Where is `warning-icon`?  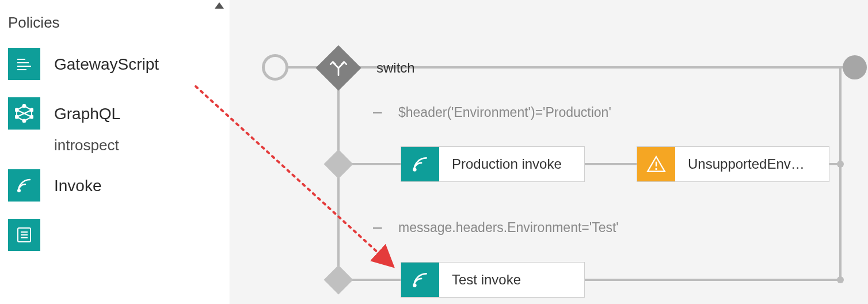
warning-icon is located at coordinates (656, 164).